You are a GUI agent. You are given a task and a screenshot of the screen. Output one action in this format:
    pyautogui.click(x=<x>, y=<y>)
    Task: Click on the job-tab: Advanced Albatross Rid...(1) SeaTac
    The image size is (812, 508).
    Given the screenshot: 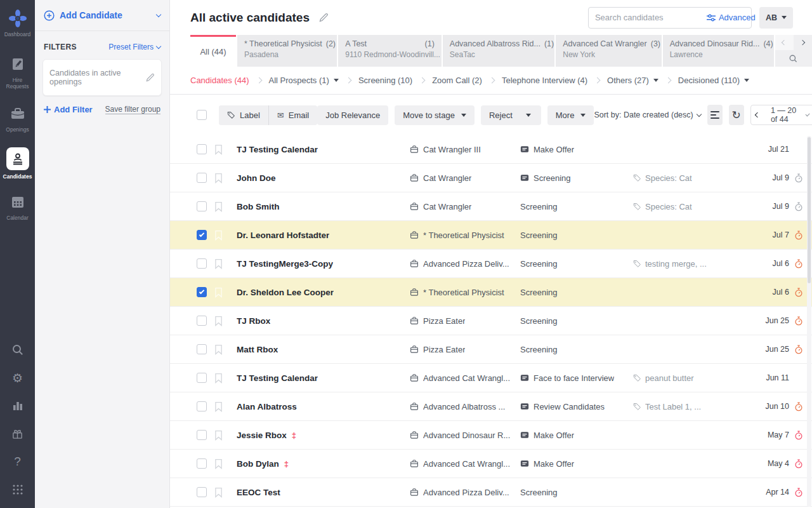 What is the action you would take?
    pyautogui.click(x=499, y=51)
    